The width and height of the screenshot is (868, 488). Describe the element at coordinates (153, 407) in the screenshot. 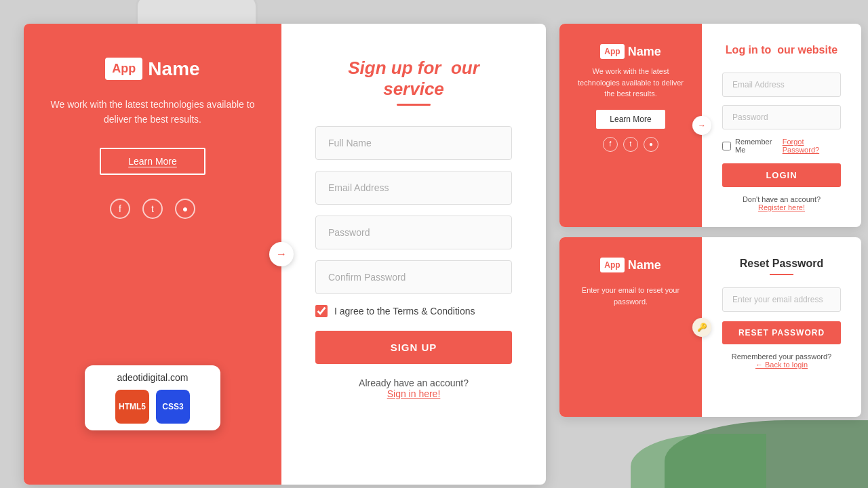

I see `tech-icons: HTML5 CSS3` at that location.